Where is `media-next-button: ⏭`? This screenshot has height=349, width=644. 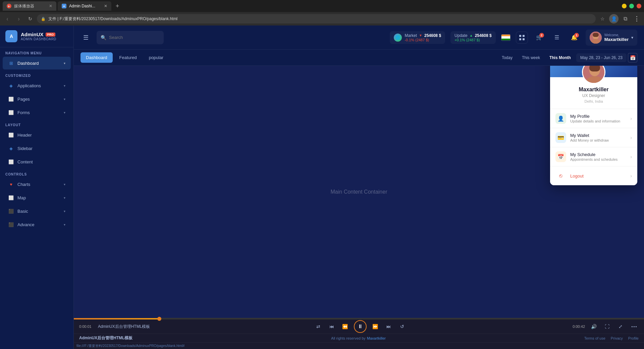
media-next-button: ⏭ is located at coordinates (389, 327).